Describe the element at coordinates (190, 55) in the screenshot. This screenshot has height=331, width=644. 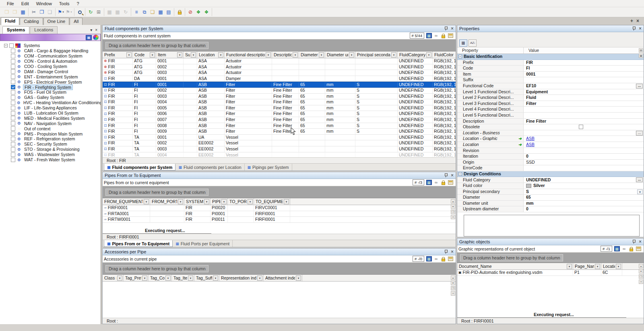
I see `column-header-suffix: Suffix▾` at that location.